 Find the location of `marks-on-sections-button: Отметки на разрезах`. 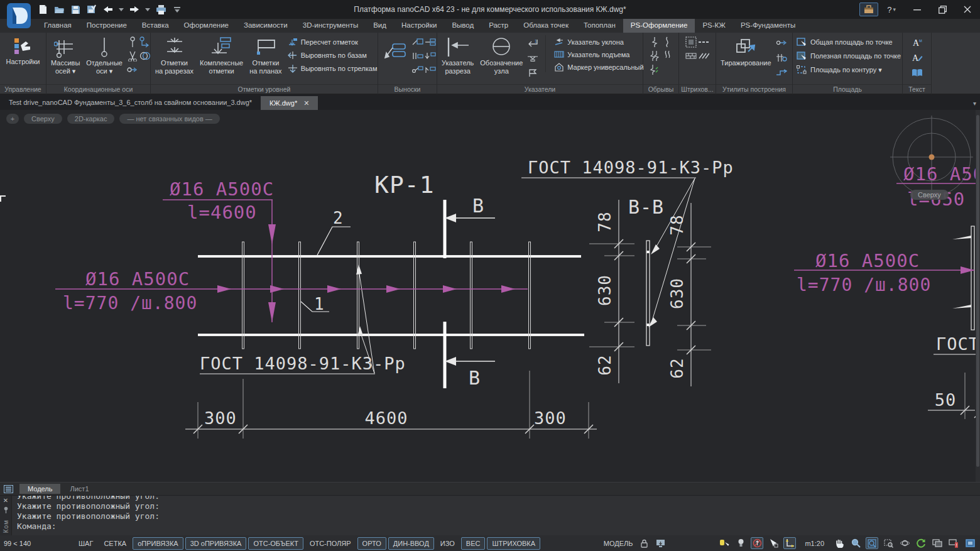

marks-on-sections-button: Отметки на разрезах is located at coordinates (175, 55).